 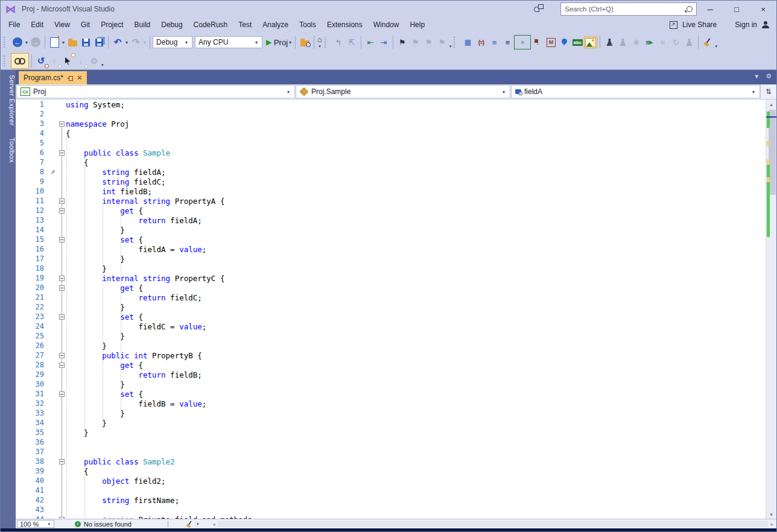 What do you see at coordinates (305, 42) in the screenshot?
I see `find-in-files-button` at bounding box center [305, 42].